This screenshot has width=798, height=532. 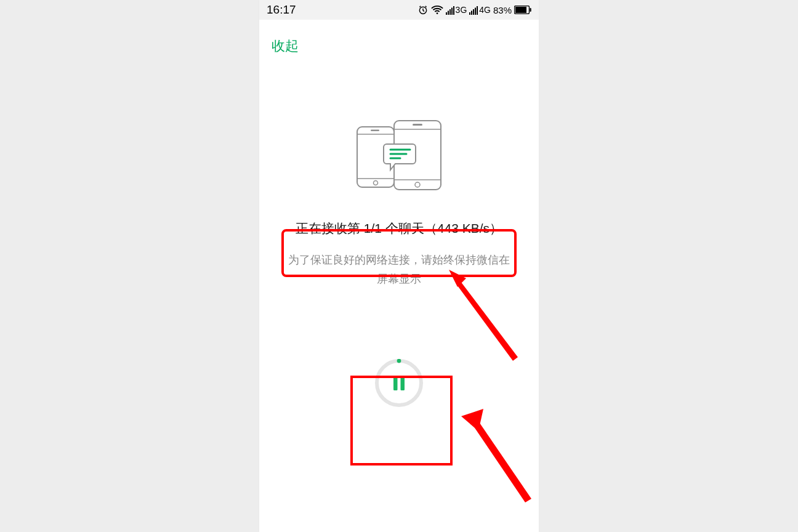 What do you see at coordinates (399, 270) in the screenshot?
I see `hint-text: 为了保证良好的网络连接，请始终保持微信在屏幕显示` at bounding box center [399, 270].